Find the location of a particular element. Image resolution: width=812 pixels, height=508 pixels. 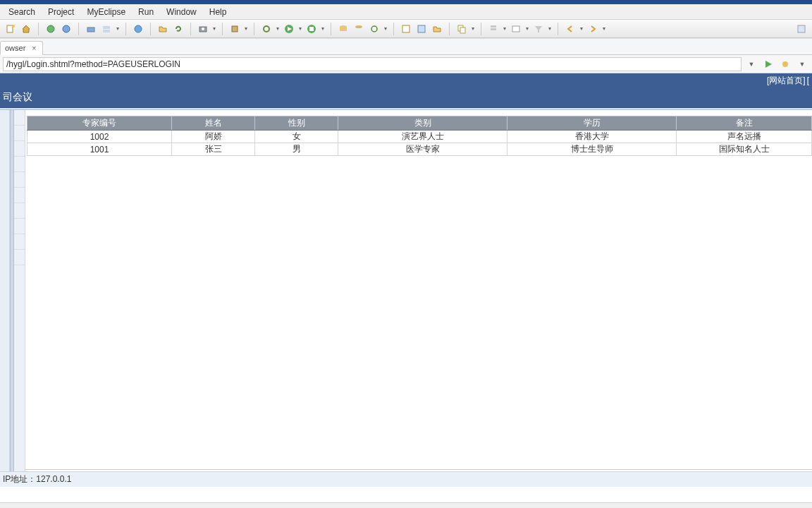

page-top-links: [网站首页] [ is located at coordinates (405, 80).